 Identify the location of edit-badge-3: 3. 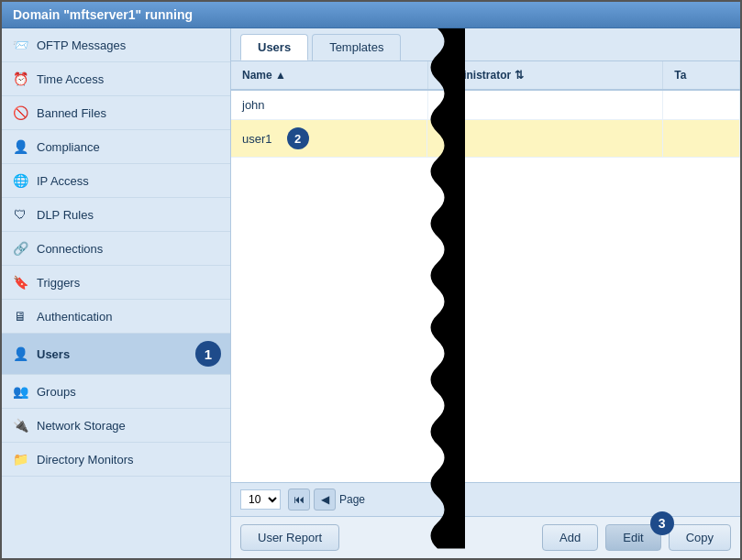
(662, 523).